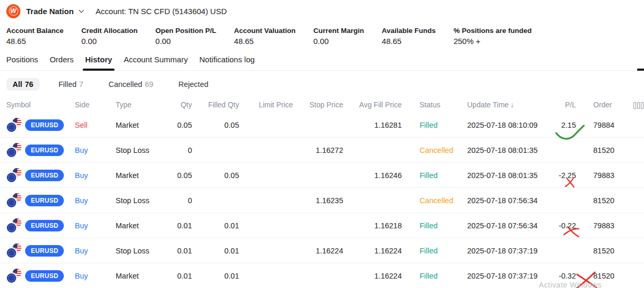 The image size is (644, 288). What do you see at coordinates (266, 105) in the screenshot?
I see `col-header-limit-price: Limit Price` at bounding box center [266, 105].